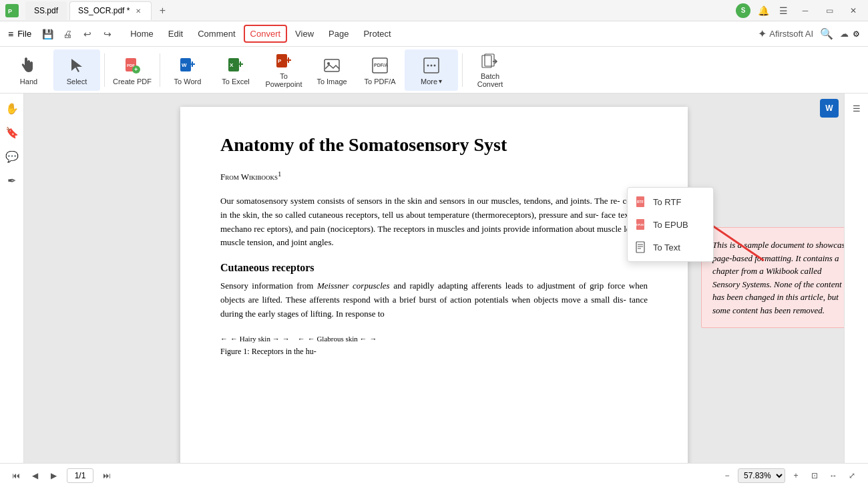 The height and width of the screenshot is (487, 868). What do you see at coordinates (431, 82) in the screenshot?
I see `more-label: More ▾` at bounding box center [431, 82].